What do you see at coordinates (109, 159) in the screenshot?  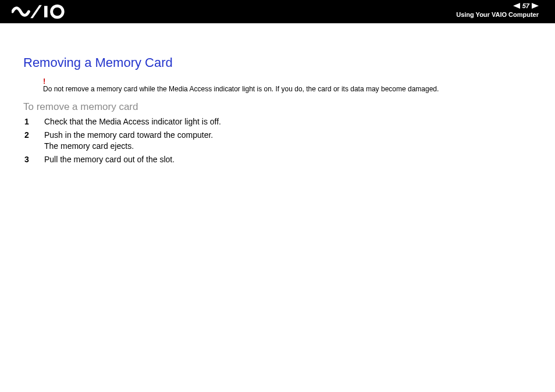 I see `step-line: Pull the memory card out of the slot.` at bounding box center [109, 159].